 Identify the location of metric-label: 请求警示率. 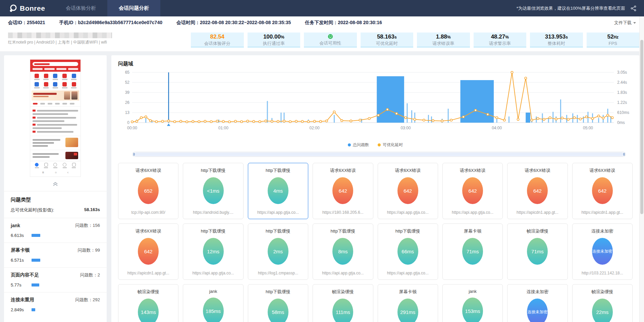
(500, 44).